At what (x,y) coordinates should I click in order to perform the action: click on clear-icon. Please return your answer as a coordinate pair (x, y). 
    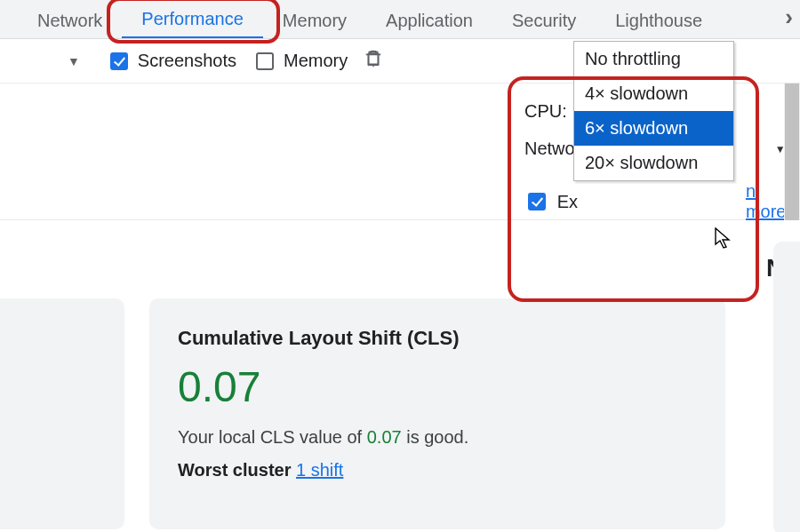
    Looking at the image, I should click on (373, 60).